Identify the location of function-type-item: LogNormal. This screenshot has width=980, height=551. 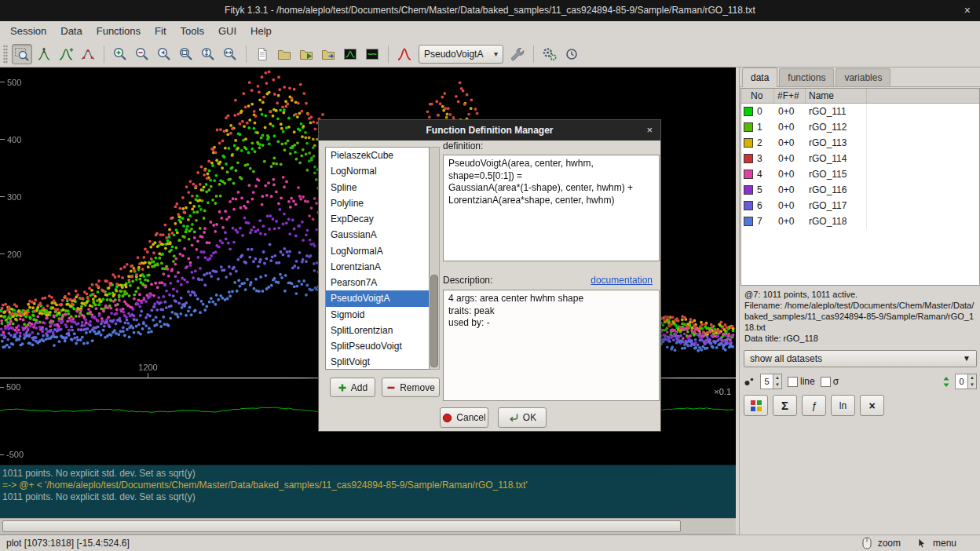
(377, 171).